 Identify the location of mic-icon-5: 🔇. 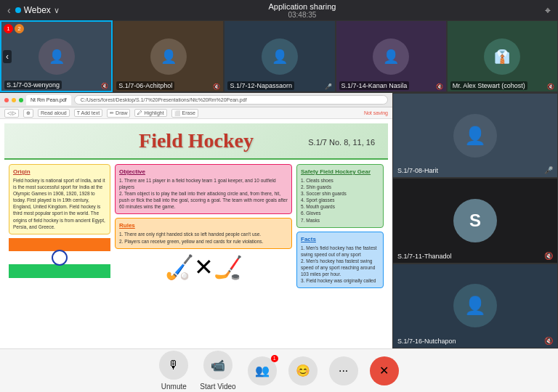
(551, 87).